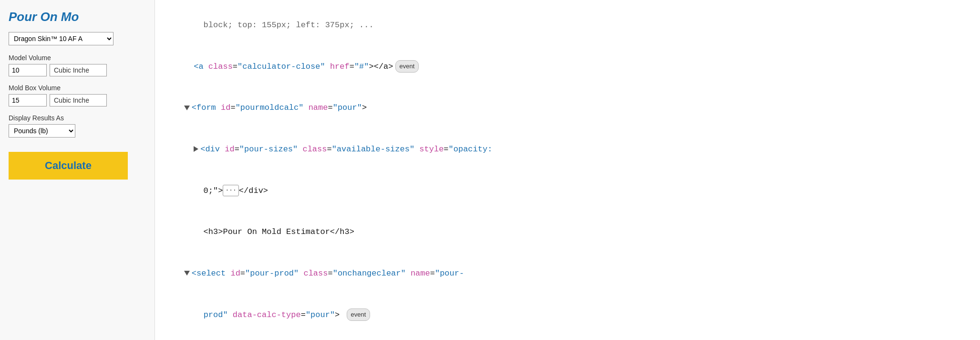 The height and width of the screenshot is (340, 980). I want to click on calculate-button: Calculate, so click(68, 166).